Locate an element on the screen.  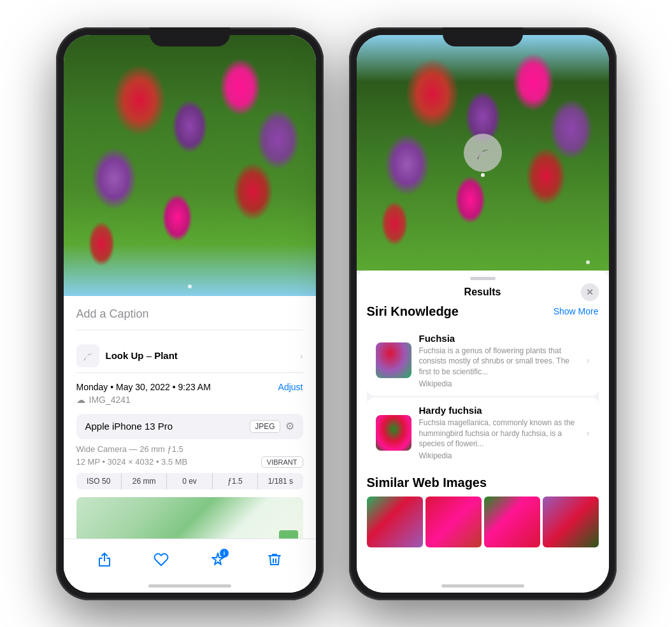
format-badges: JPEG ⚙ is located at coordinates (271, 426).